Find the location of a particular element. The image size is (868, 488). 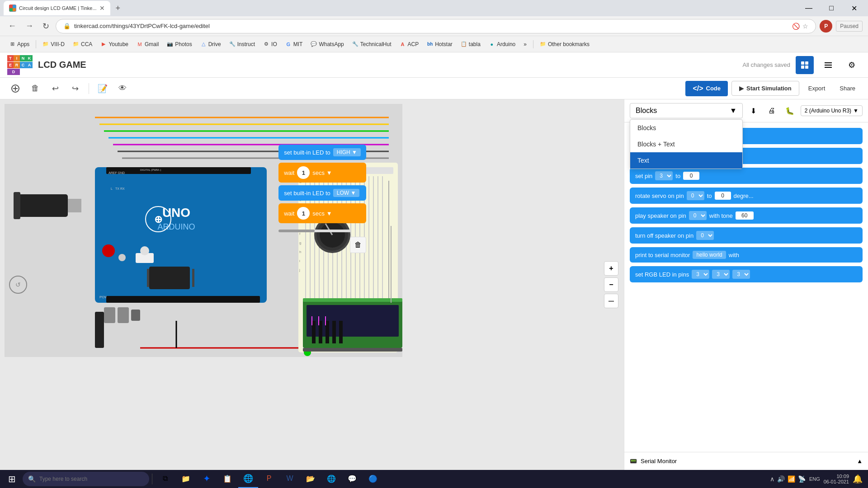

fb1-select: HIGH ▼ is located at coordinates (347, 152).